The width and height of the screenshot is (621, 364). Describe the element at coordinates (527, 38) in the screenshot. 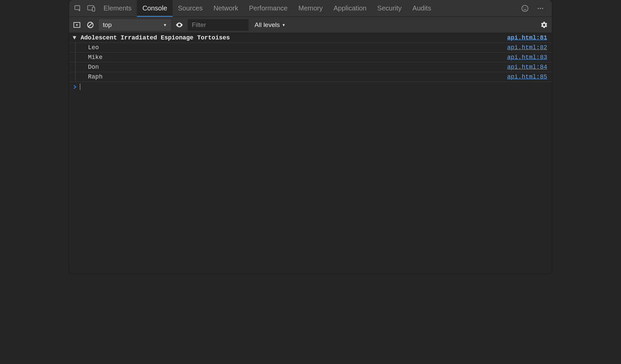

I see `source-link: api.html:81` at that location.